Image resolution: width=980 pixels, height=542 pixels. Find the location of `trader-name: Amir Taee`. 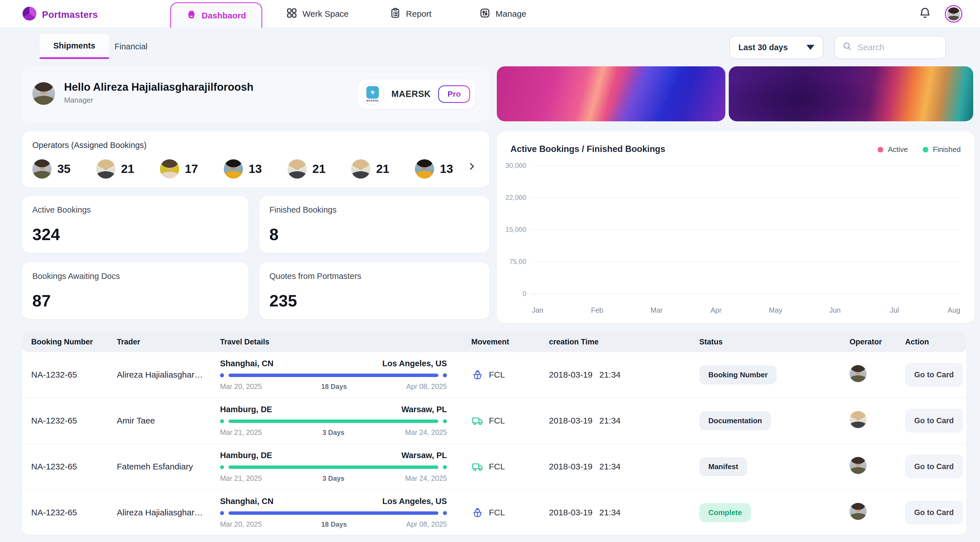

trader-name: Amir Taee is located at coordinates (164, 421).